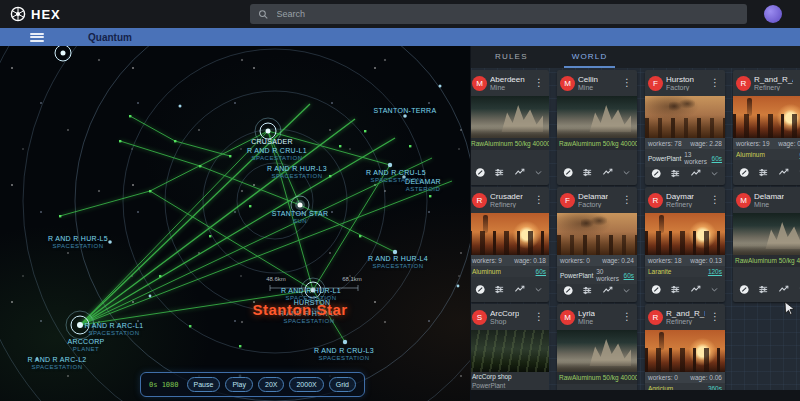 The height and width of the screenshot is (401, 800). What do you see at coordinates (766, 83) in the screenshot?
I see `card-header: RR_and_R_ARC_L1Refinery⋮` at bounding box center [766, 83].